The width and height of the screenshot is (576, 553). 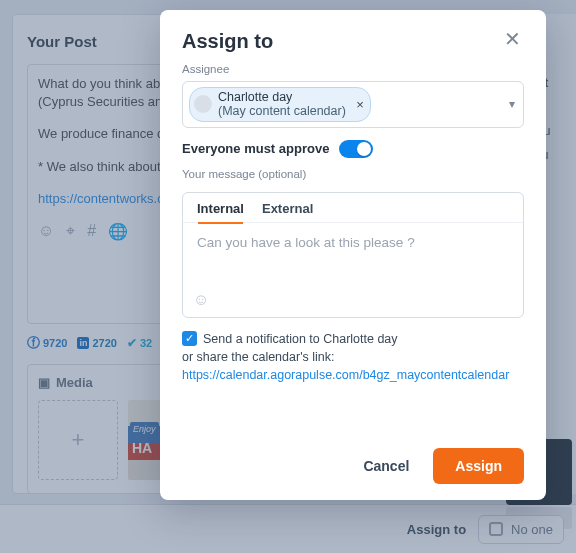 What do you see at coordinates (512, 104) in the screenshot?
I see `chevron-down-icon: ▾` at bounding box center [512, 104].